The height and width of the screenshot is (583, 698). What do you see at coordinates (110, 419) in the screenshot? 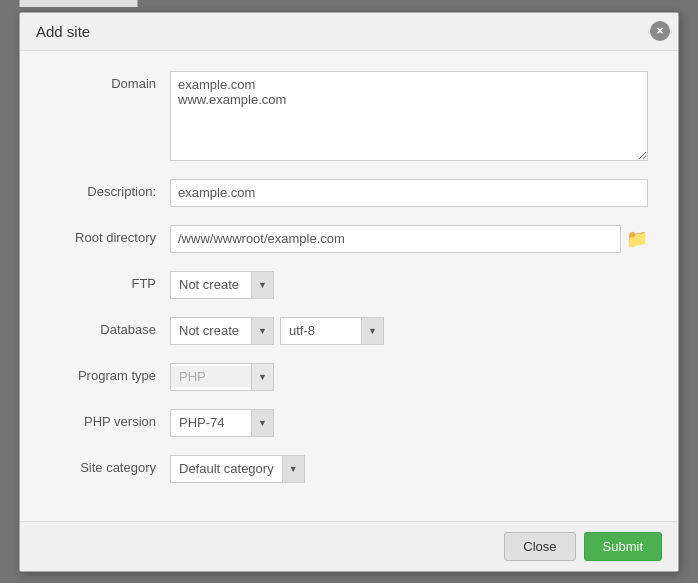
I see `php-version-label: PHP version` at bounding box center [110, 419].